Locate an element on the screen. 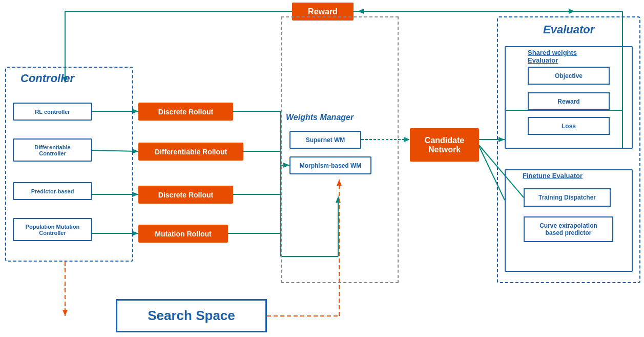 This screenshot has width=644, height=337. supernet-wm: Supernet WM is located at coordinates (325, 140).